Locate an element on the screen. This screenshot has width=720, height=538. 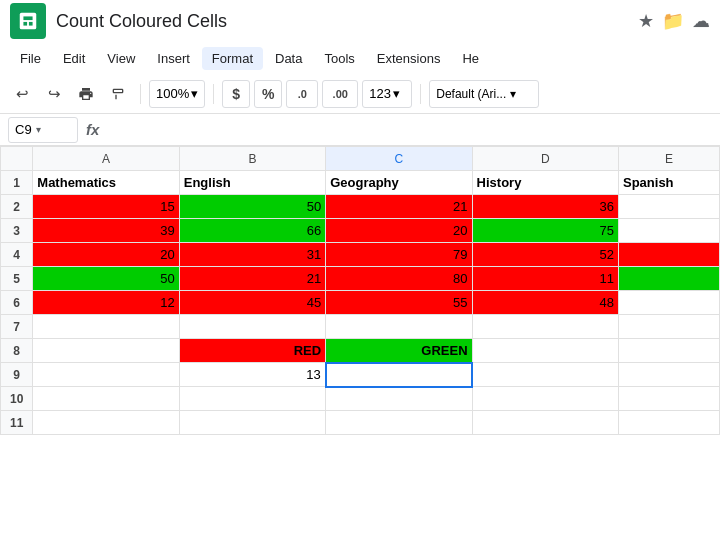
cell-B7 is located at coordinates (252, 327).